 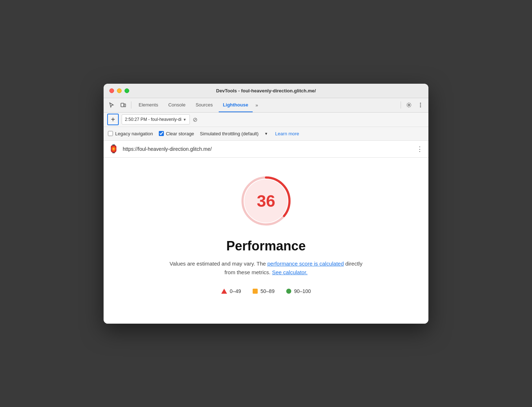 I want to click on legend-orange-range: 50–89, so click(x=268, y=291).